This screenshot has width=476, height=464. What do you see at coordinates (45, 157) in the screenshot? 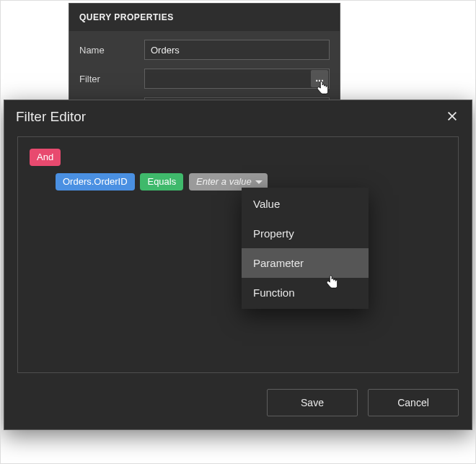
I see `group-operator-pill: And` at bounding box center [45, 157].